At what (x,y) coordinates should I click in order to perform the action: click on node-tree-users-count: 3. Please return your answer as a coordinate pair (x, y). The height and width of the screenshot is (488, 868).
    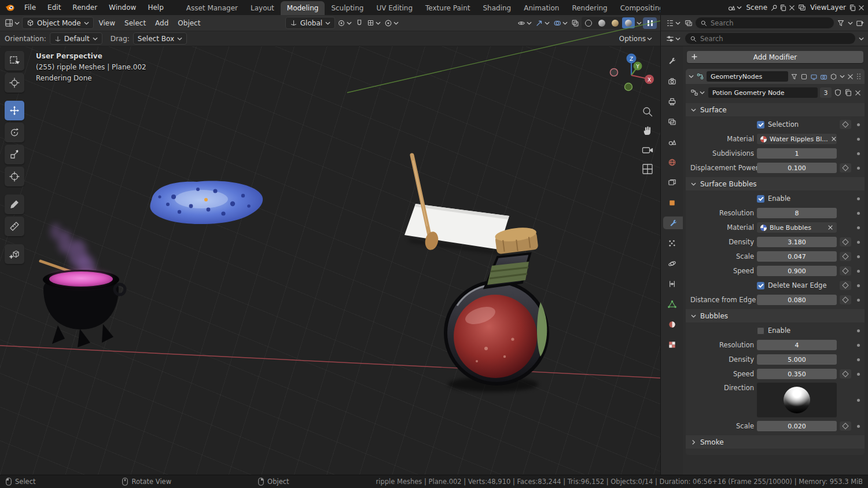
    Looking at the image, I should click on (826, 93).